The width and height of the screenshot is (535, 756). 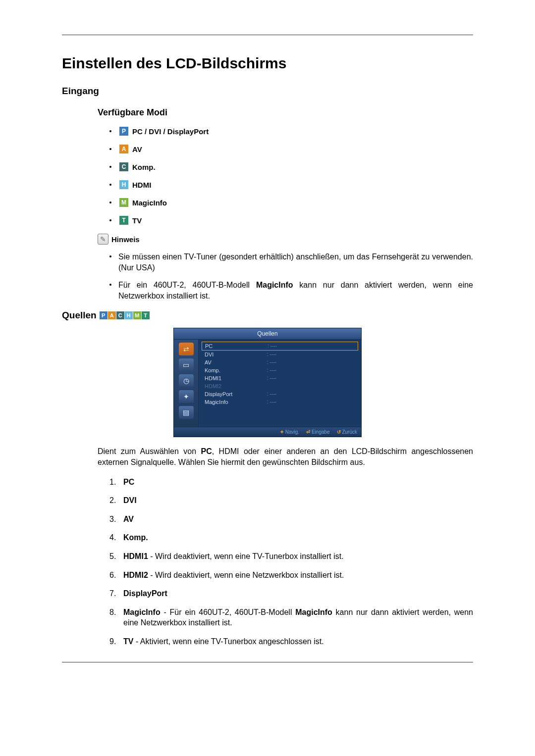 I want to click on osd-footer: ✦ Navig. ⏎ Eingabe ↺ Zurück, so click(x=268, y=432).